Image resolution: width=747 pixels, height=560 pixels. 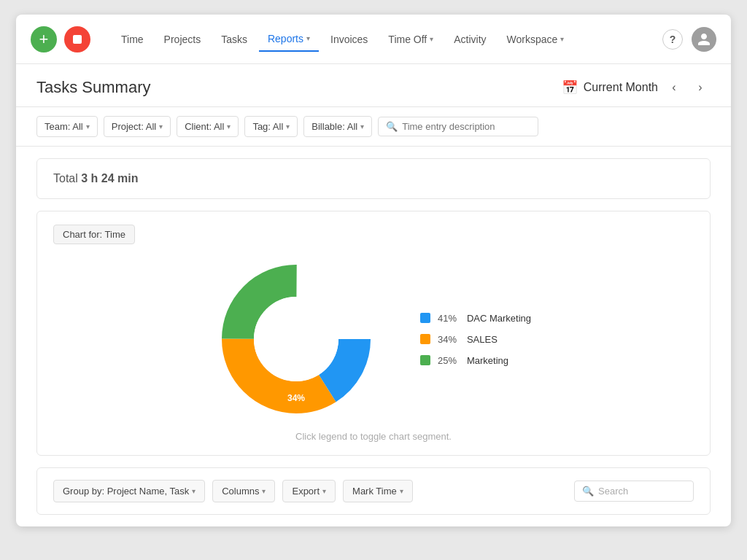 I want to click on chart-legend: 41% DAC Marketing 34% SALES 25% Marketin…, so click(x=476, y=340).